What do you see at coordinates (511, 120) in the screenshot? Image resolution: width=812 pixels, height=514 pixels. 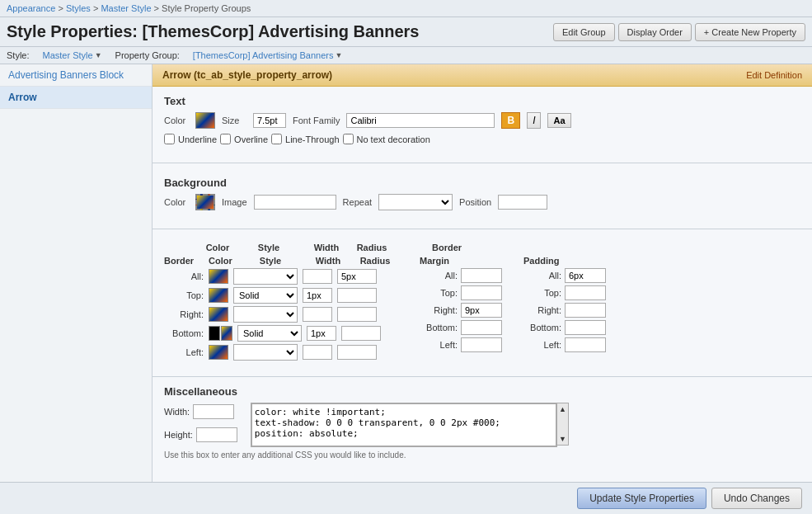 I see `bold-button: B` at bounding box center [511, 120].